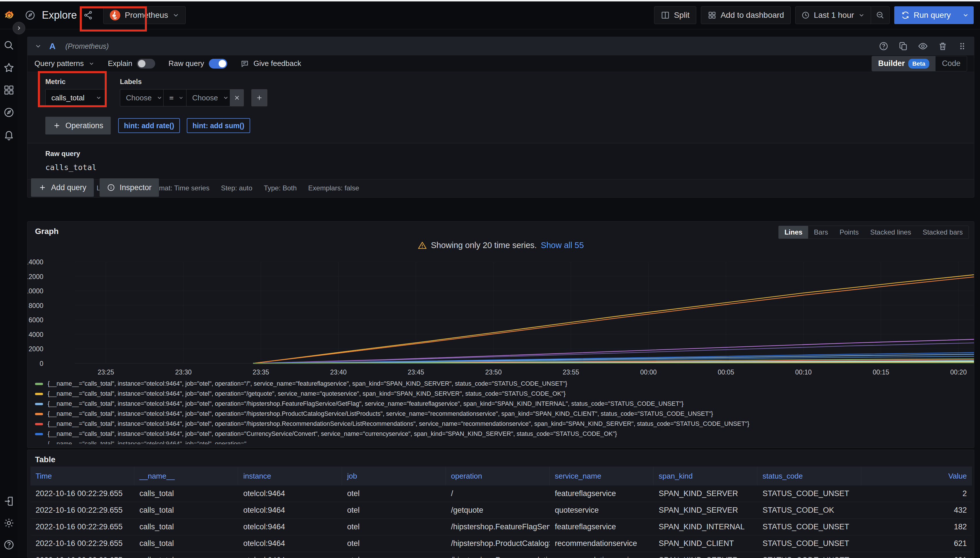 The height and width of the screenshot is (558, 980). What do you see at coordinates (149, 126) in the screenshot?
I see `query-hint-button-0: hint: add rate()` at bounding box center [149, 126].